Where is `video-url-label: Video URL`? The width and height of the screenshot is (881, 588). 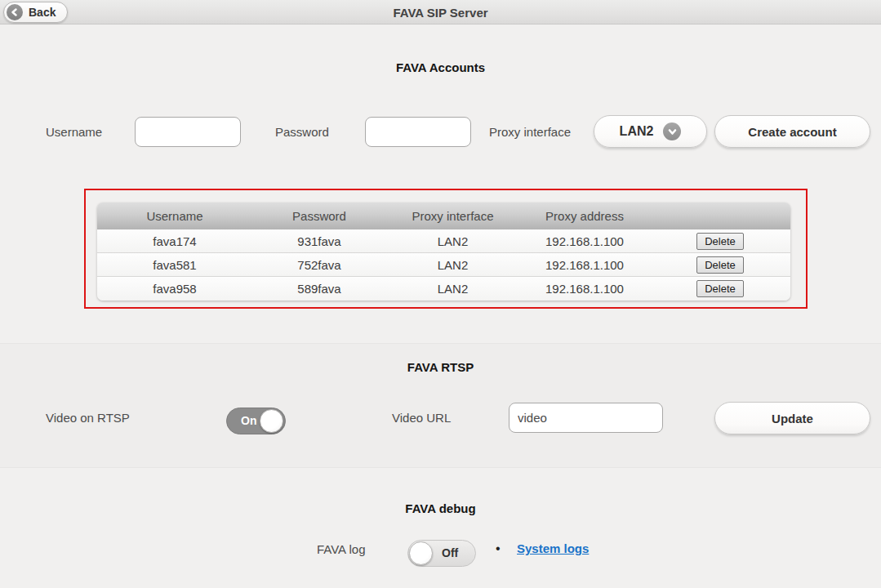 video-url-label: Video URL is located at coordinates (421, 418).